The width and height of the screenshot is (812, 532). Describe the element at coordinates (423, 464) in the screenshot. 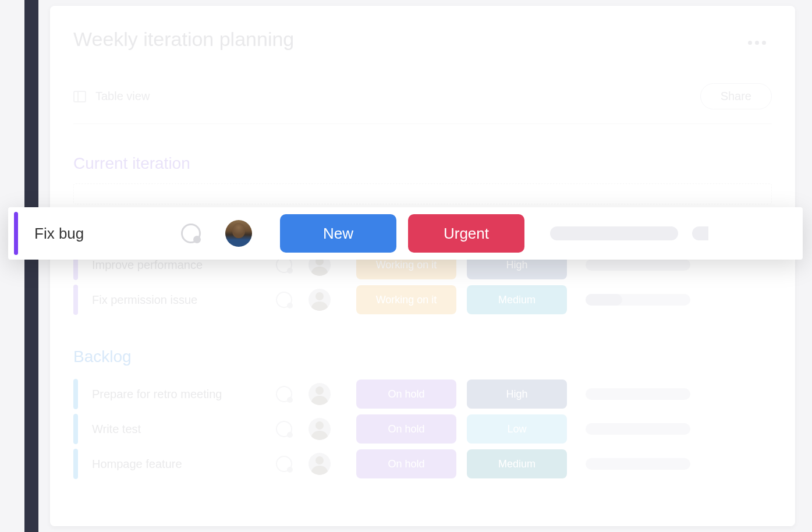

I see `table-row: Hompage feature On hold Medium` at that location.